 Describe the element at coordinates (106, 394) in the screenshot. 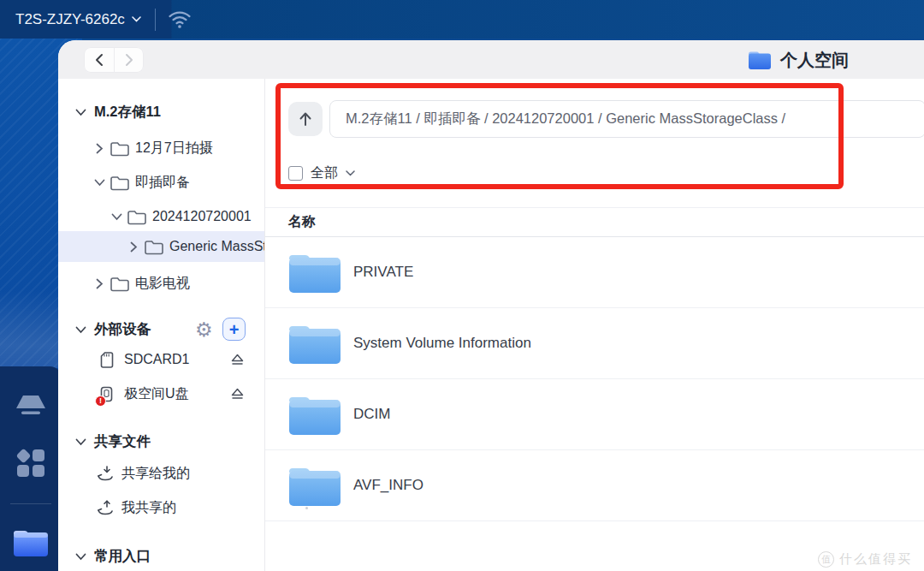

I see `usb-drive-icon: !` at that location.